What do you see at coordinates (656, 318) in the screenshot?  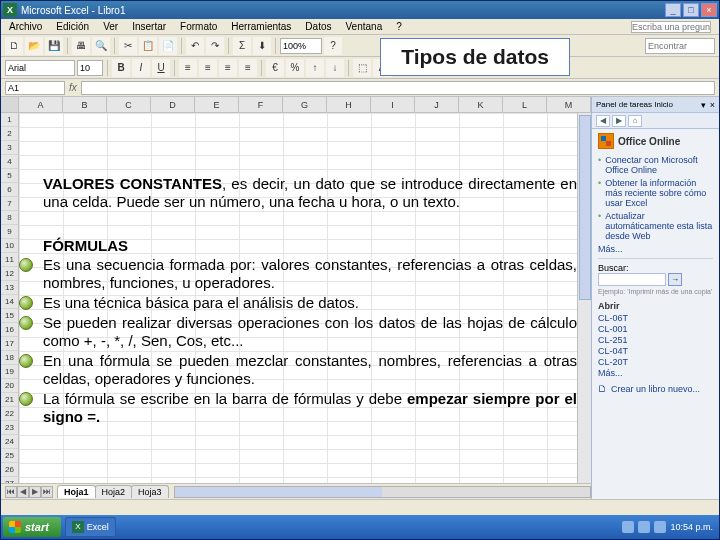 I see `recent-file: CL-06T` at bounding box center [656, 318].